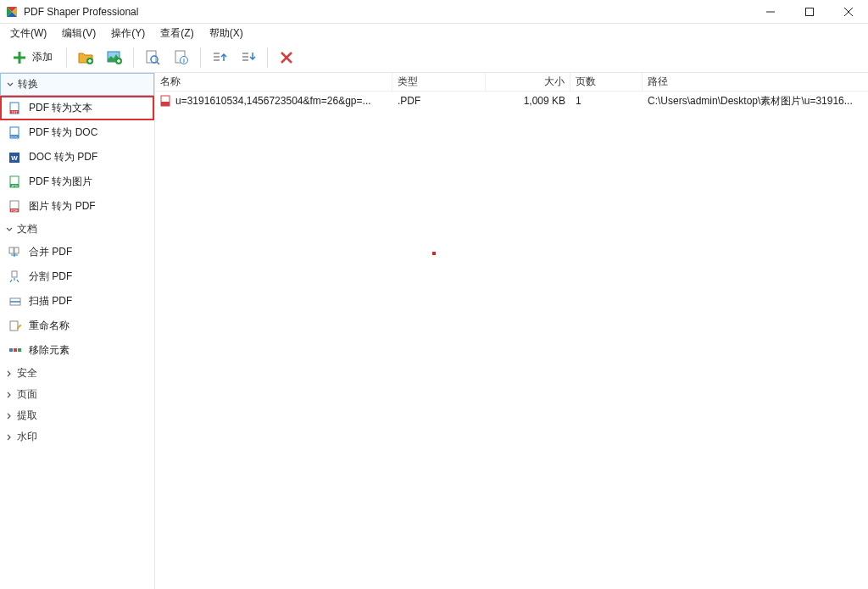  Describe the element at coordinates (755, 81) in the screenshot. I see `col-path: 路径` at that location.